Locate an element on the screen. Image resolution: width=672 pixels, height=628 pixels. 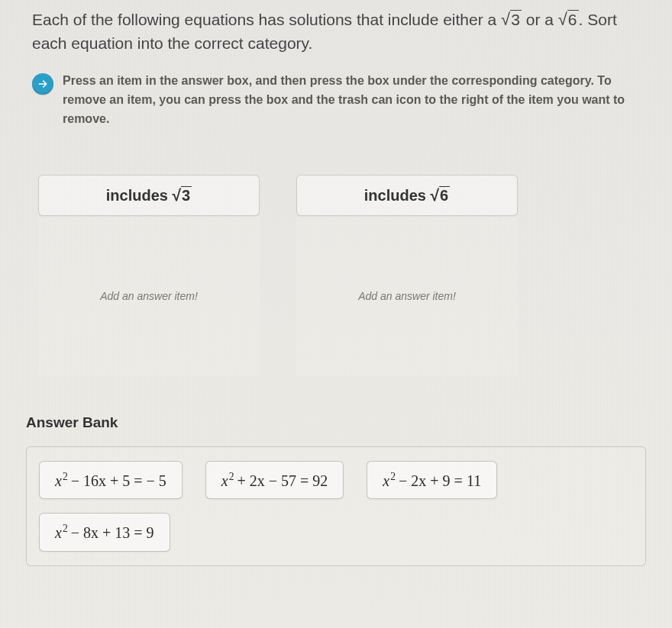
question-intro: Each of the following equations has solu… is located at coordinates (336, 31).